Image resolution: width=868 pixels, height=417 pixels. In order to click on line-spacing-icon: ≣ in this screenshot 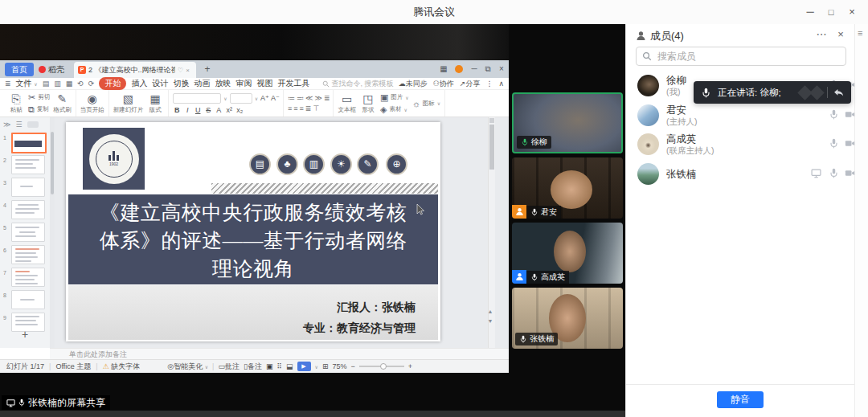, I will do `click(326, 98)`.